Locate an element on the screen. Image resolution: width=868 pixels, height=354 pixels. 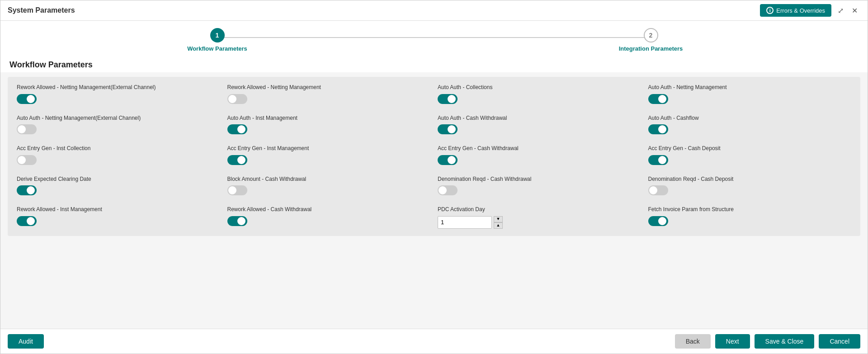
toggle-knob-auto-auth-netting is located at coordinates (662, 99).